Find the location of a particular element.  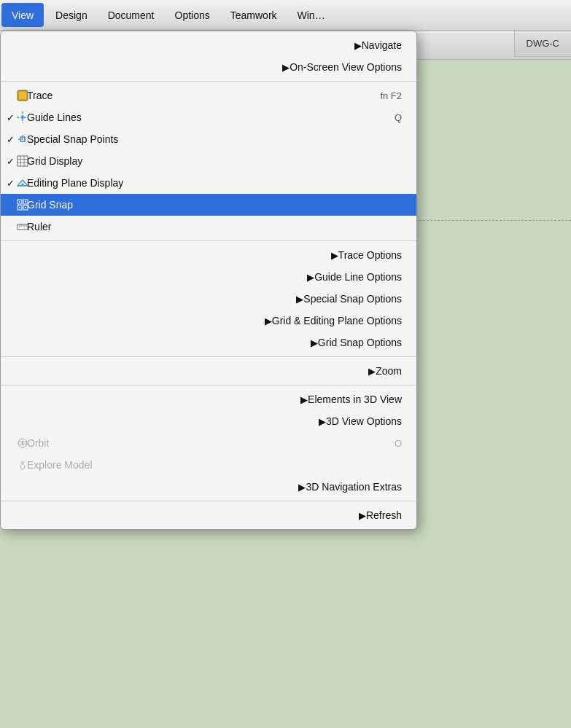

menubar-item-document: Document is located at coordinates (131, 15).